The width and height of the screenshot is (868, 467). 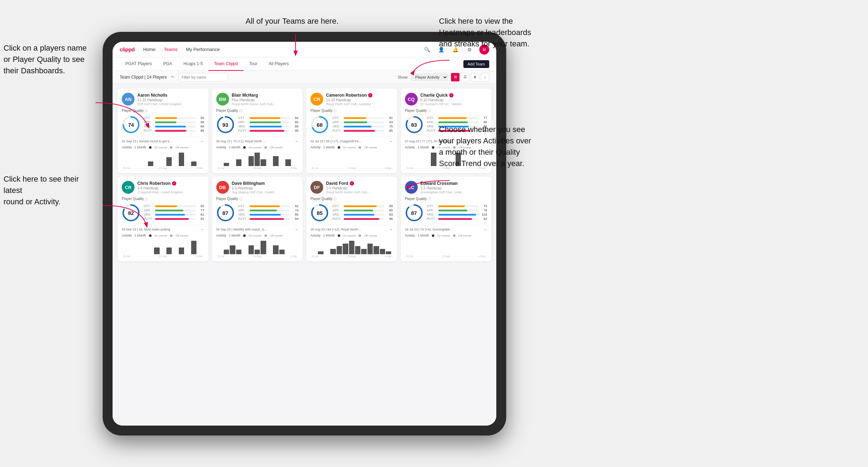 I want to click on player-card: CR Cameron Robertson ✓ 11-15 Handicap Ro…, so click(x=352, y=131).